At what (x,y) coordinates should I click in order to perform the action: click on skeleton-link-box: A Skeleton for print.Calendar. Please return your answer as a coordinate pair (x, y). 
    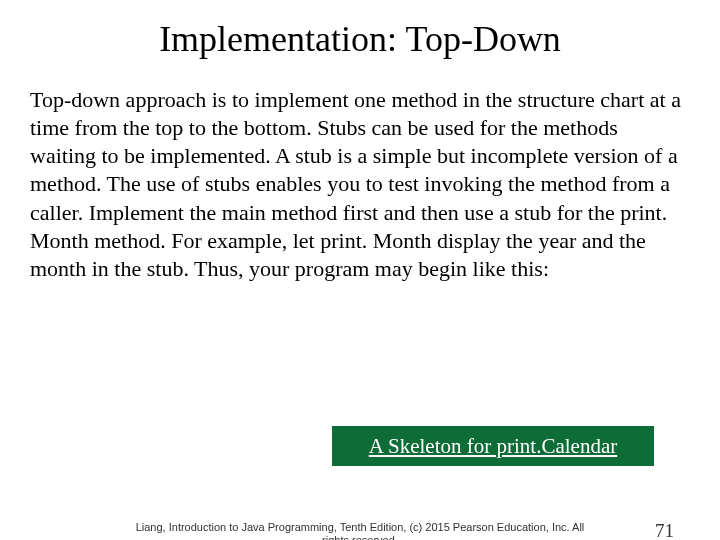
    Looking at the image, I should click on (493, 446).